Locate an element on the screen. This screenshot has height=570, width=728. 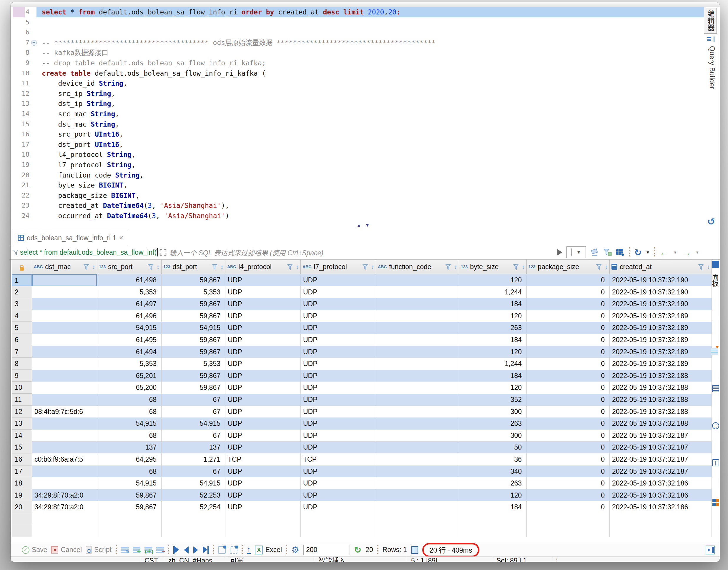
column-header-function_code: ABCfunction_code↕ is located at coordinates (418, 267).